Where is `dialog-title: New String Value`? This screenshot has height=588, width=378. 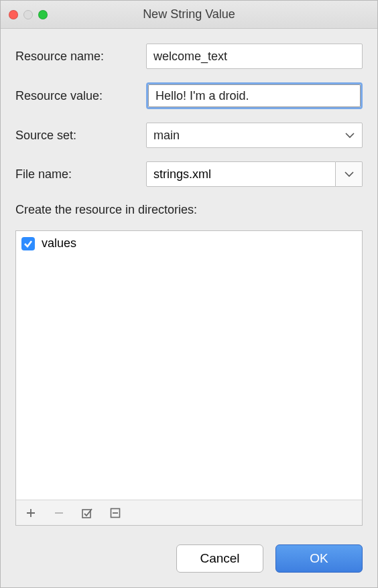 dialog-title: New String Value is located at coordinates (189, 15).